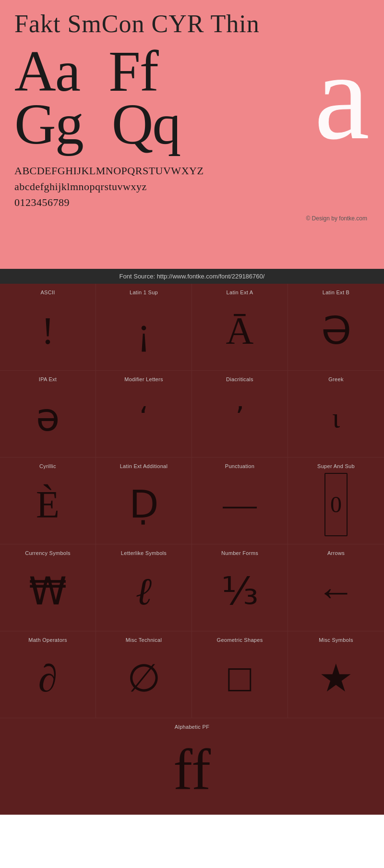 This screenshot has width=384, height=868. I want to click on glyph-misctech: ∅, so click(144, 678).